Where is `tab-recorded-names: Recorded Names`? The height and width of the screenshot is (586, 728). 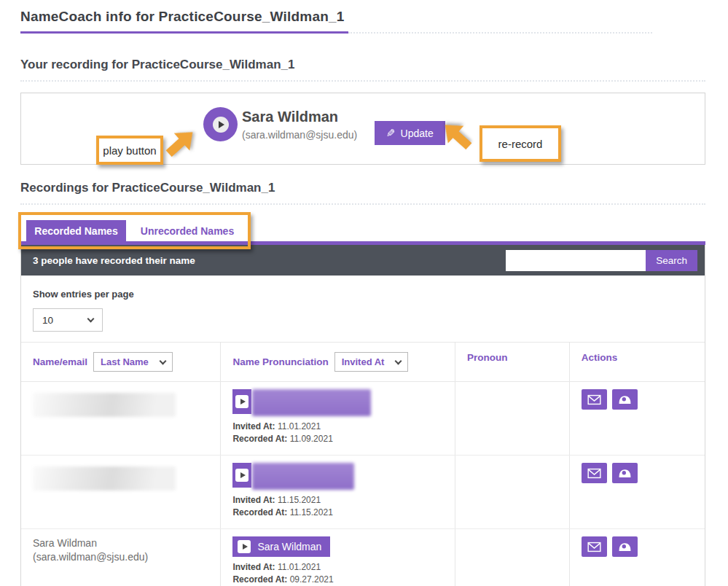 tab-recorded-names: Recorded Names is located at coordinates (76, 230).